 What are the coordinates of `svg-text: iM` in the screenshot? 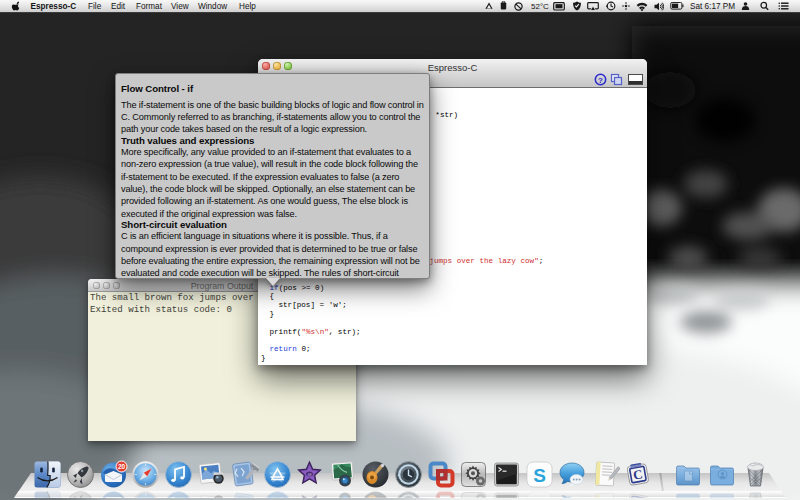 It's located at (310, 474).